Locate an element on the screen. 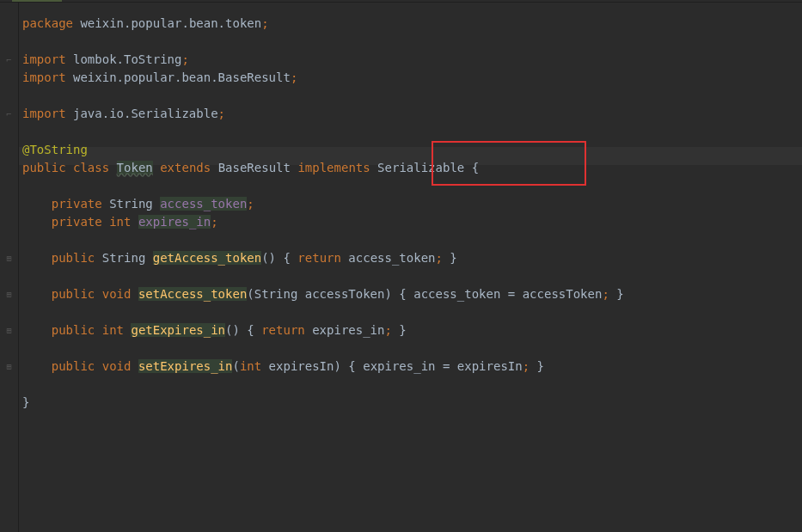  code-line: public String getAccess_token() { return… is located at coordinates (413, 258).